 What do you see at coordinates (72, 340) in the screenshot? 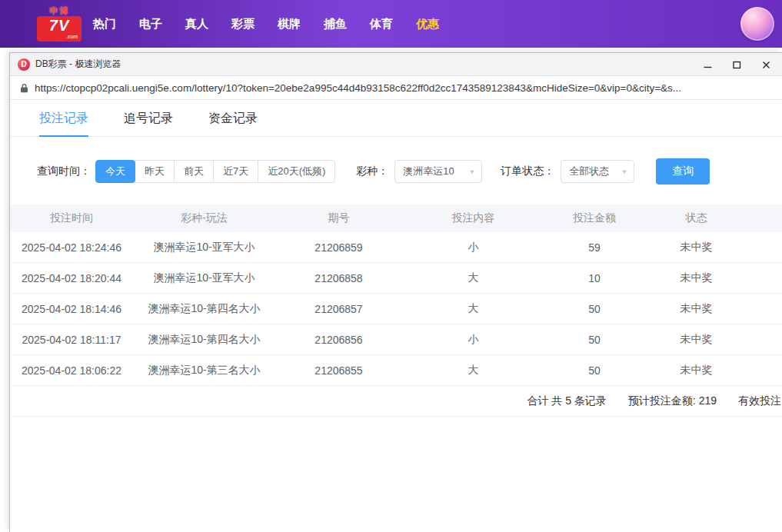
I see `bet-time: 2025-04-02 18:11:17` at bounding box center [72, 340].